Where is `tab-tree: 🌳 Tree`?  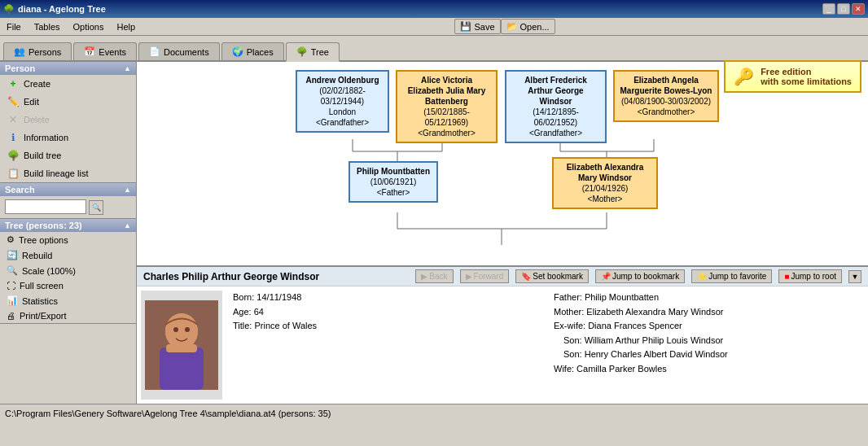 tab-tree: 🌳 Tree is located at coordinates (313, 52).